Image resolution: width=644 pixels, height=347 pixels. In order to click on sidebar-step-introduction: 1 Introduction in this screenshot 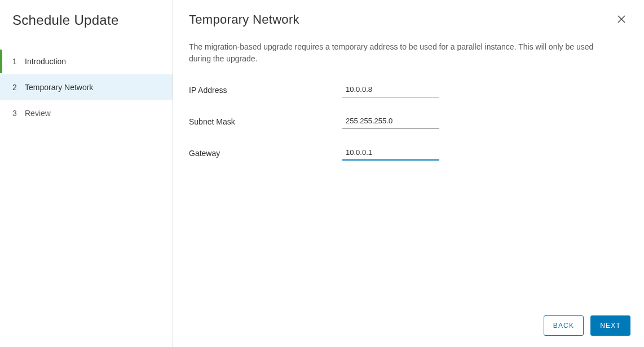, I will do `click(86, 61)`.